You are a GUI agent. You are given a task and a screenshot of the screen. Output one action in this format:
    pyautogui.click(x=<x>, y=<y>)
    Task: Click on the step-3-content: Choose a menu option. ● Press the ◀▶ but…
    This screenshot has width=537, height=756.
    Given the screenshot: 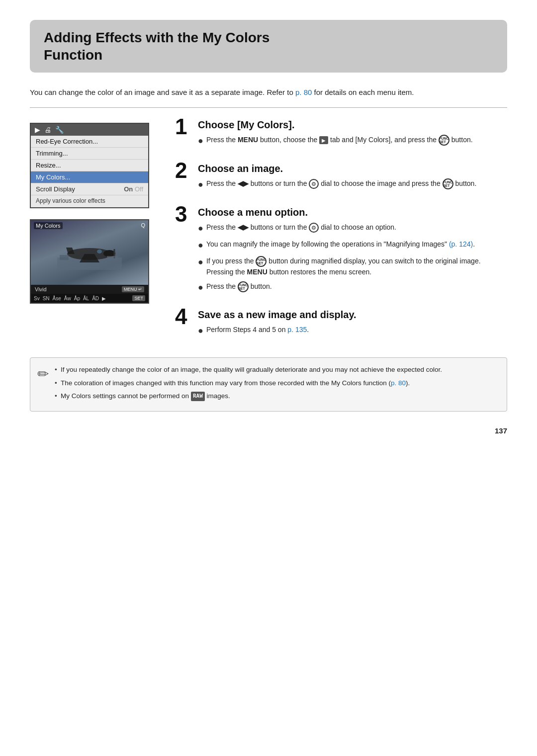 What is the action you would take?
    pyautogui.click(x=353, y=252)
    